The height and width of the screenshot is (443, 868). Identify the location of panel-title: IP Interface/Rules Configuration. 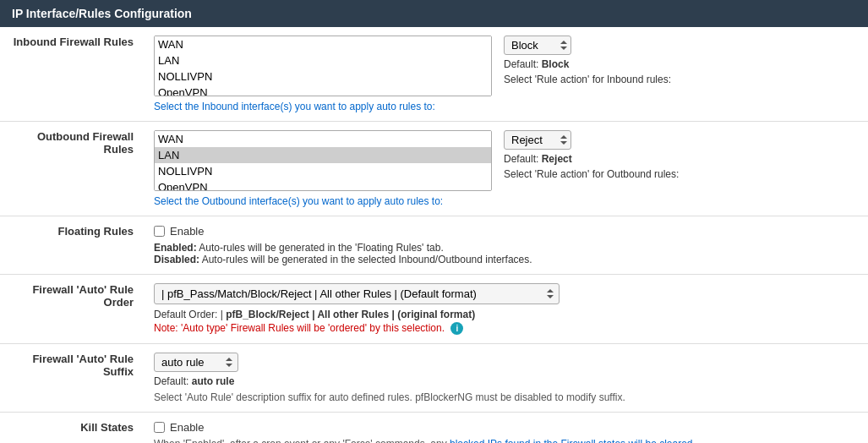
(434, 14).